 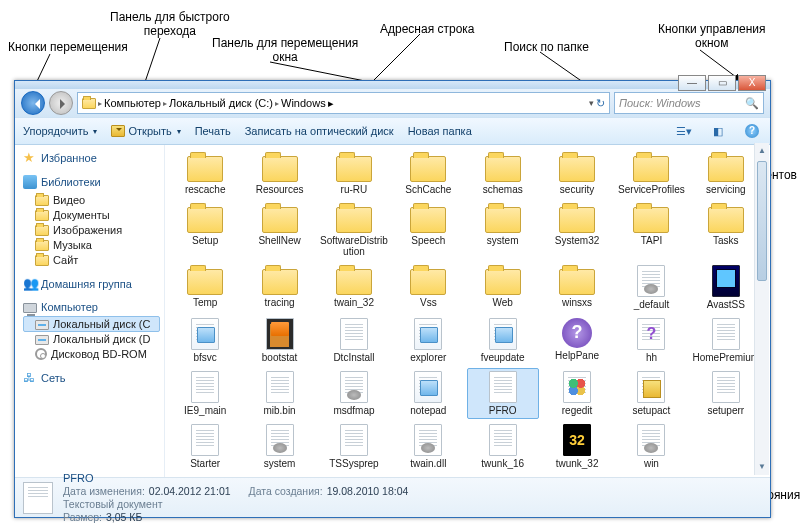 I want to click on file-item: SchCache, so click(x=428, y=174).